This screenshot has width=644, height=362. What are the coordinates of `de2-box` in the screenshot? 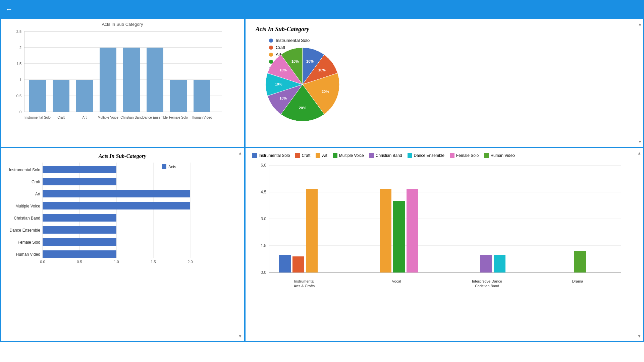 It's located at (410, 156).